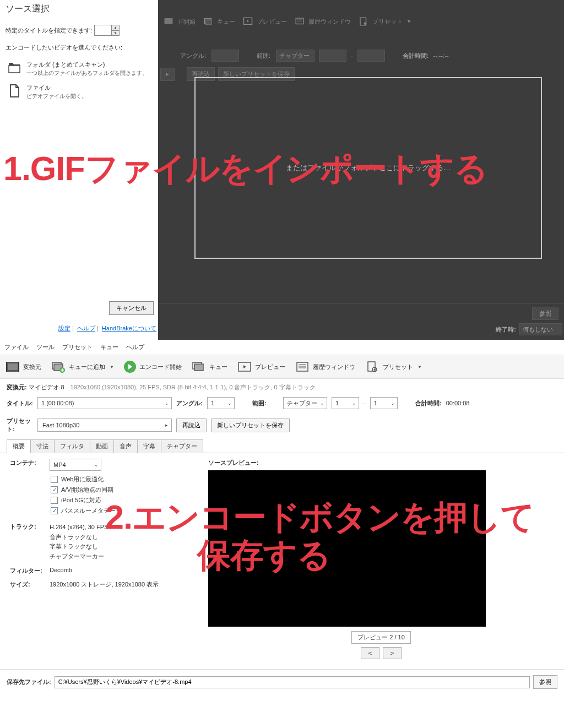 This screenshot has height=728, width=564. I want to click on ipod-check: iPod 5Gに対応, so click(121, 500).